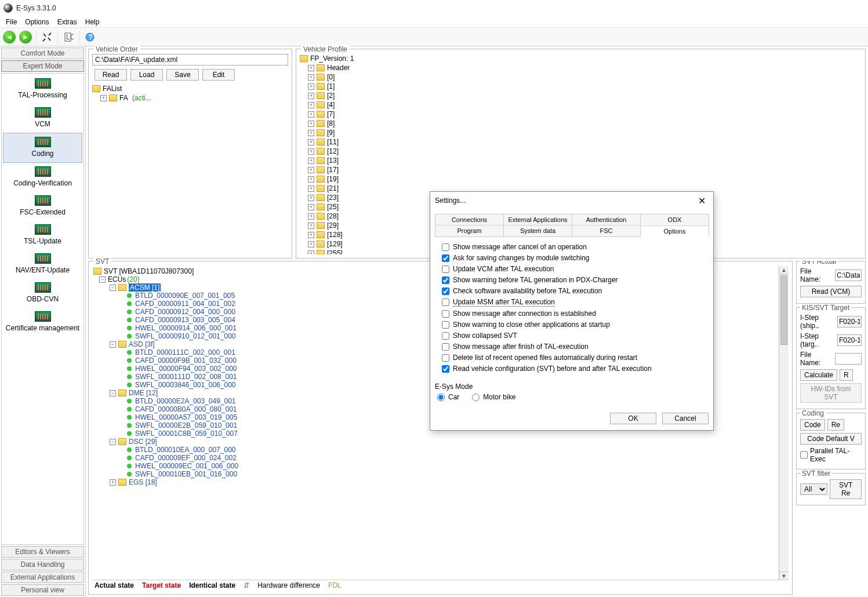 This screenshot has height=597, width=868. Describe the element at coordinates (333, 151) in the screenshot. I see `tree-node: [12]` at that location.